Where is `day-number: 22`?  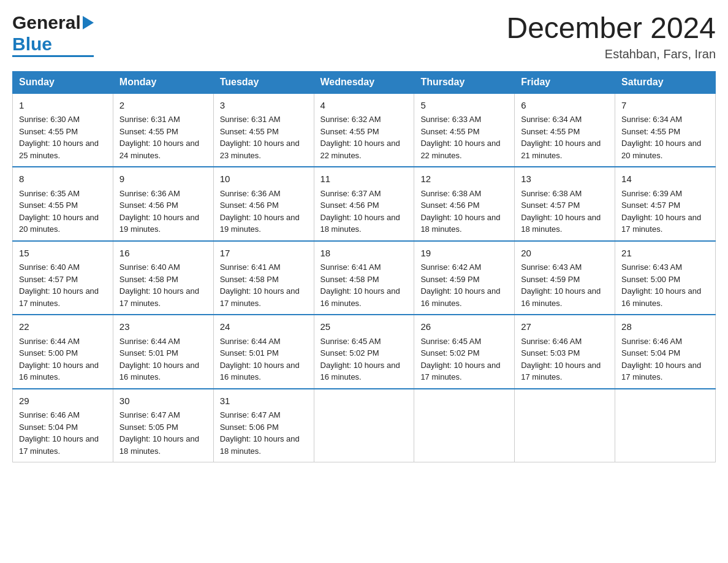
day-number: 22 is located at coordinates (63, 327).